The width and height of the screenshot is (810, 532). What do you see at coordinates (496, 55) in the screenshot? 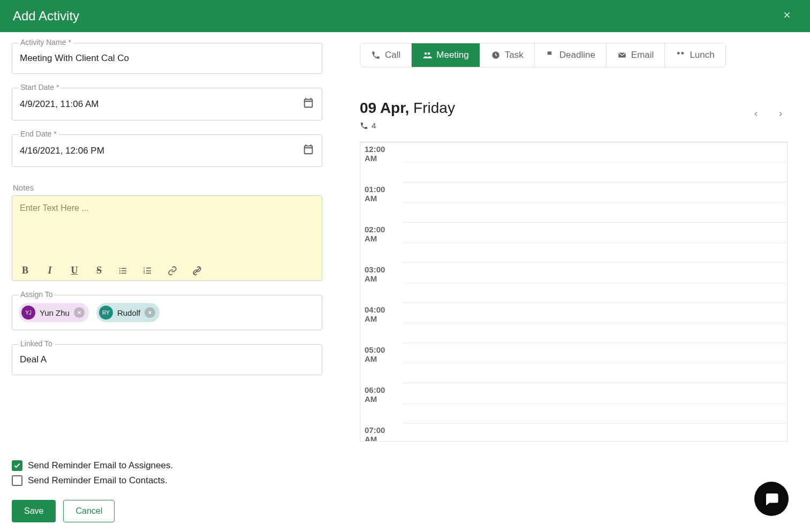
I see `clock-icon` at bounding box center [496, 55].